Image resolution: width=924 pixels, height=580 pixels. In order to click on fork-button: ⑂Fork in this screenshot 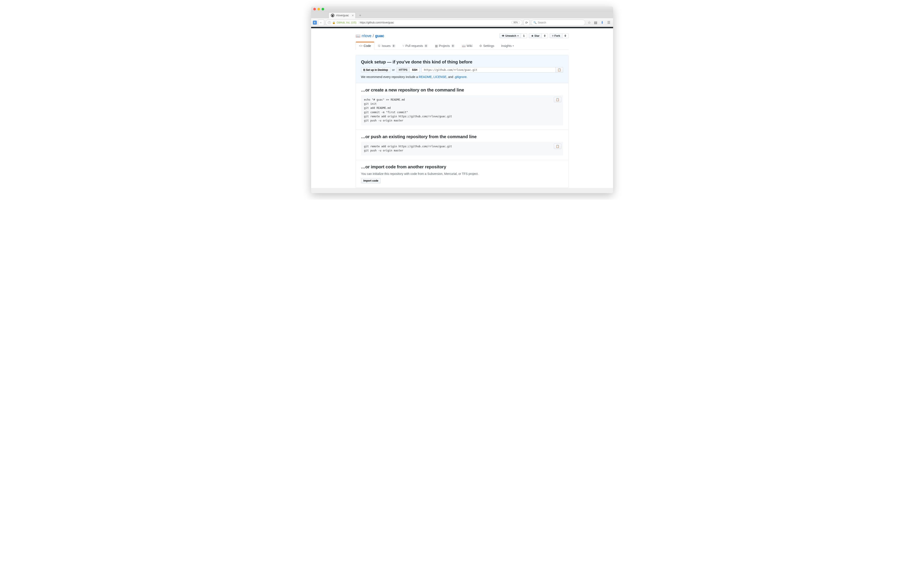, I will do `click(556, 36)`.